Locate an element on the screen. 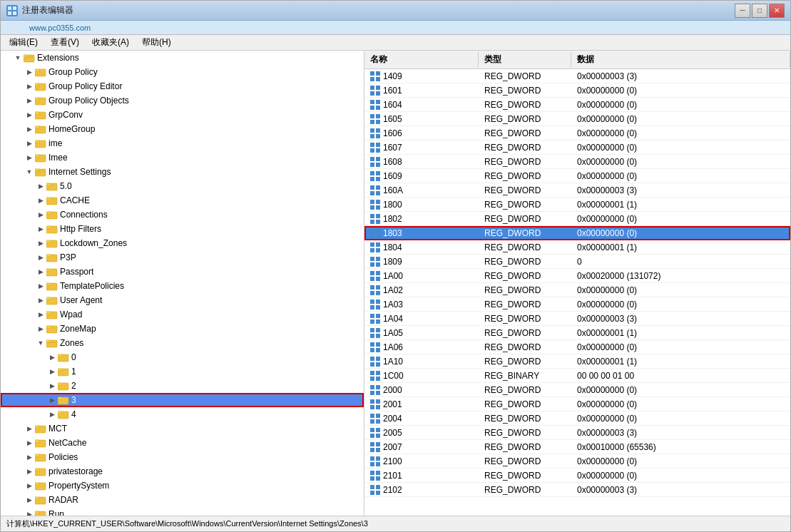 The width and height of the screenshot is (791, 532). tree-item-http-filters: ▶ Http Filters is located at coordinates (183, 229).